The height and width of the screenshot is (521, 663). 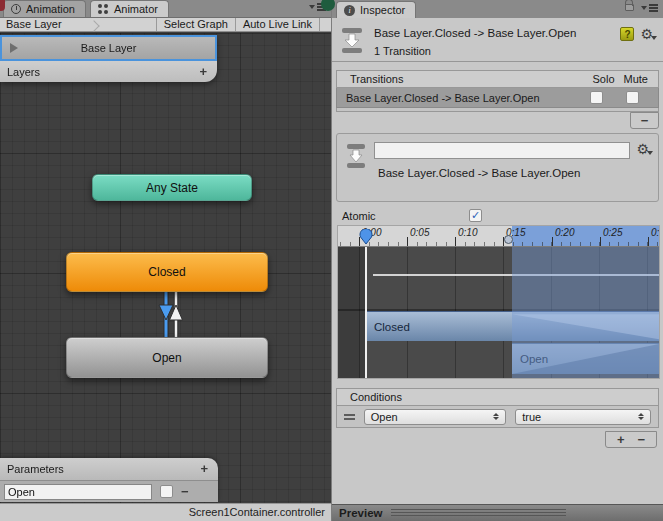 I want to click on transitions-header: Transitions Solo Mute, so click(x=498, y=79).